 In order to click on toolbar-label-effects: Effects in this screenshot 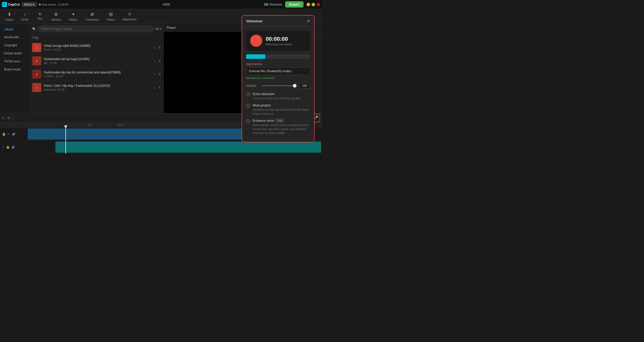, I will do `click(73, 20)`.